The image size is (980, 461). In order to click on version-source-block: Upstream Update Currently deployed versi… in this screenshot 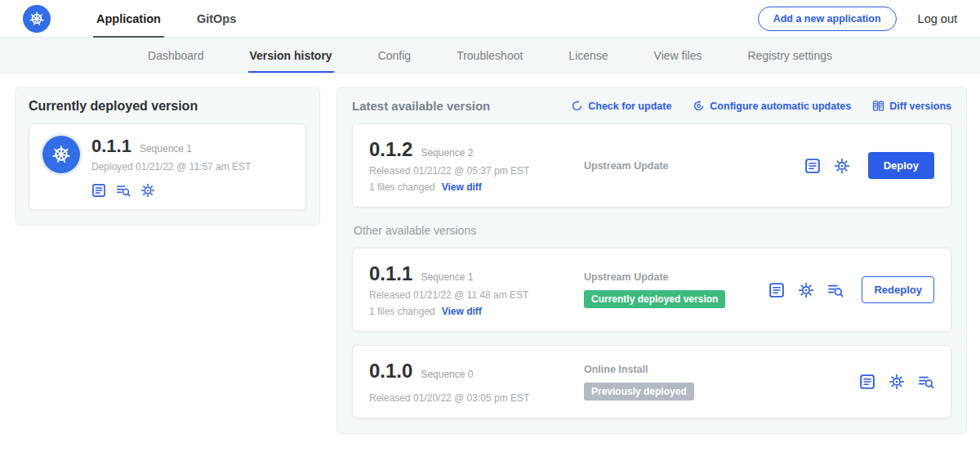, I will do `click(673, 289)`.